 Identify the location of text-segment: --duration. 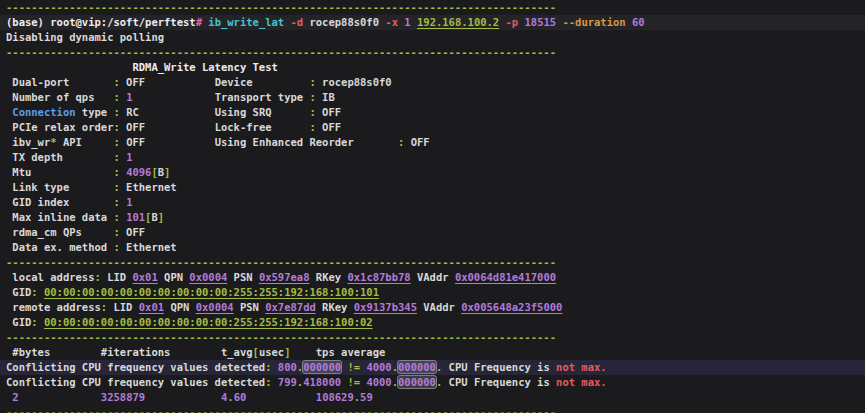
(594, 22).